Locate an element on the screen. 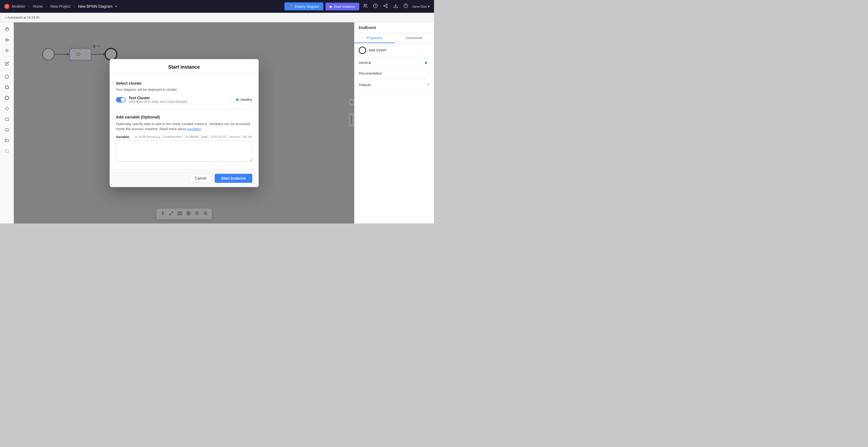  modal-body: Select cluster Your diagram will be depl… is located at coordinates (184, 122).